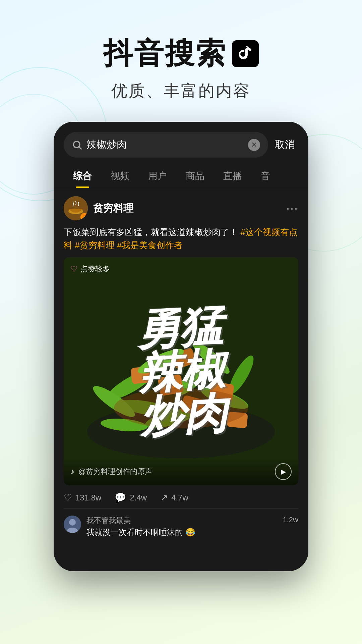 The height and width of the screenshot is (644, 362). Describe the element at coordinates (181, 527) in the screenshot. I see `comment-preview: 我不管我最美 我就没一次看时不咽唾沫的 😂 1.2w` at that location.